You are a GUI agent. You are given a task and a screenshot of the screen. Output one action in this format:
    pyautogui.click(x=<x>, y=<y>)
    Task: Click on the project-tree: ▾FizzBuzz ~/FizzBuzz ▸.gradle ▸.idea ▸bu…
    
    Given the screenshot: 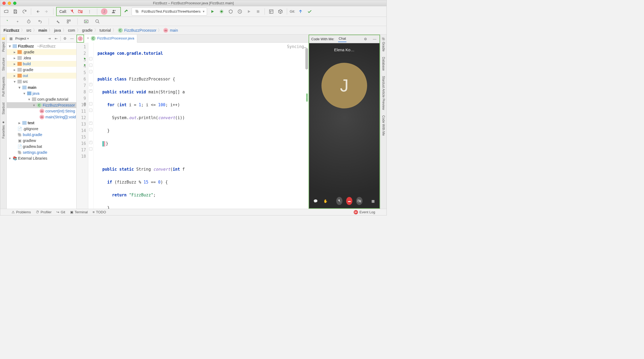 What is the action you would take?
    pyautogui.click(x=41, y=126)
    